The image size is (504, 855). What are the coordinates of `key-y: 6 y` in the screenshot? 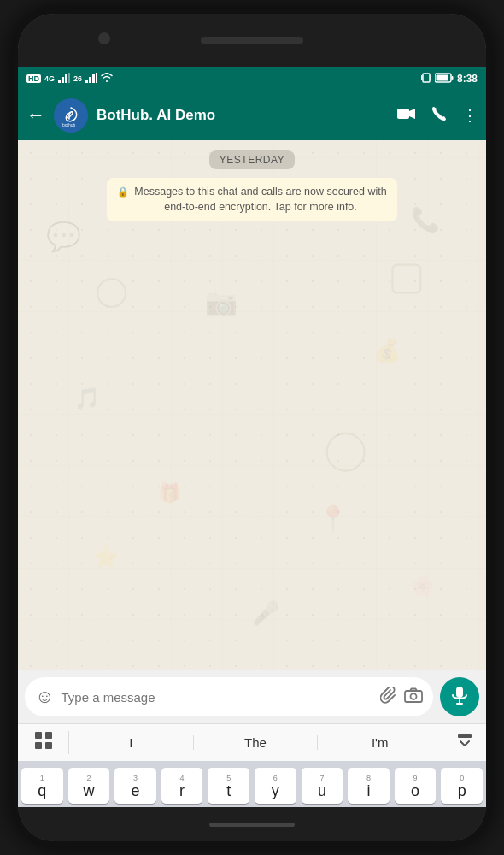 It's located at (275, 786).